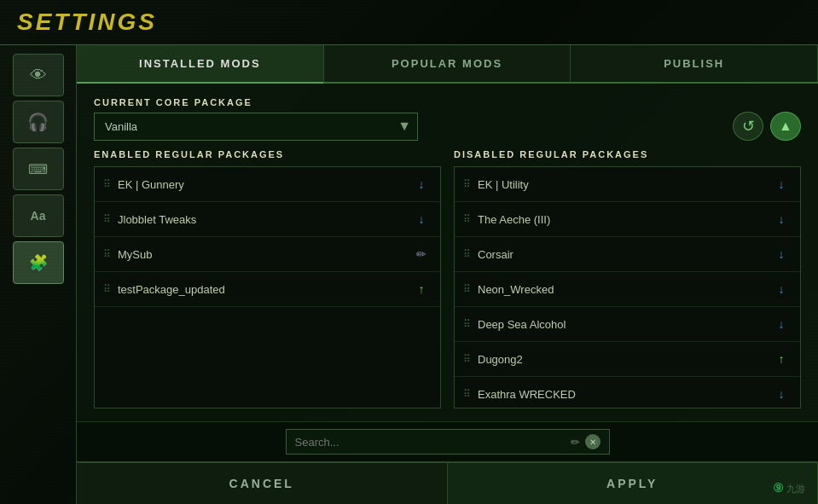 This screenshot has width=818, height=504. Describe the element at coordinates (407, 102) in the screenshot. I see `core-package-label: CURRENT CORE PACKAGE` at that location.